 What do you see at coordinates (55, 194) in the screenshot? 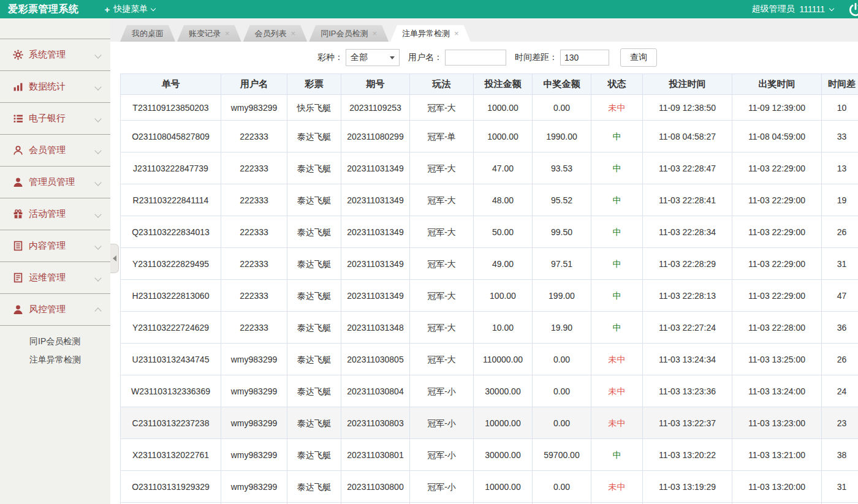
I see `sidebar-menu: 系统管理数据统计电子银行会员管理管理员管理活动管理内容管理运维管理风控管理同IP…` at bounding box center [55, 194].